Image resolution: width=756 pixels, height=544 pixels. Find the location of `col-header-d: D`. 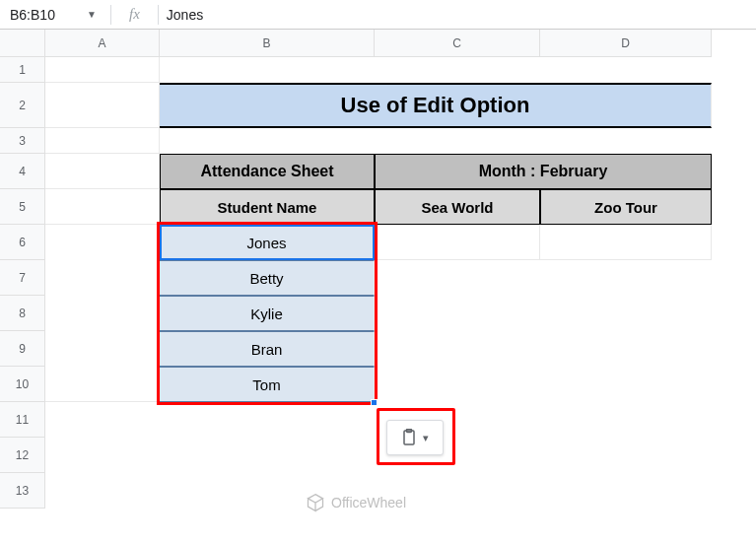

col-header-d: D is located at coordinates (626, 43).